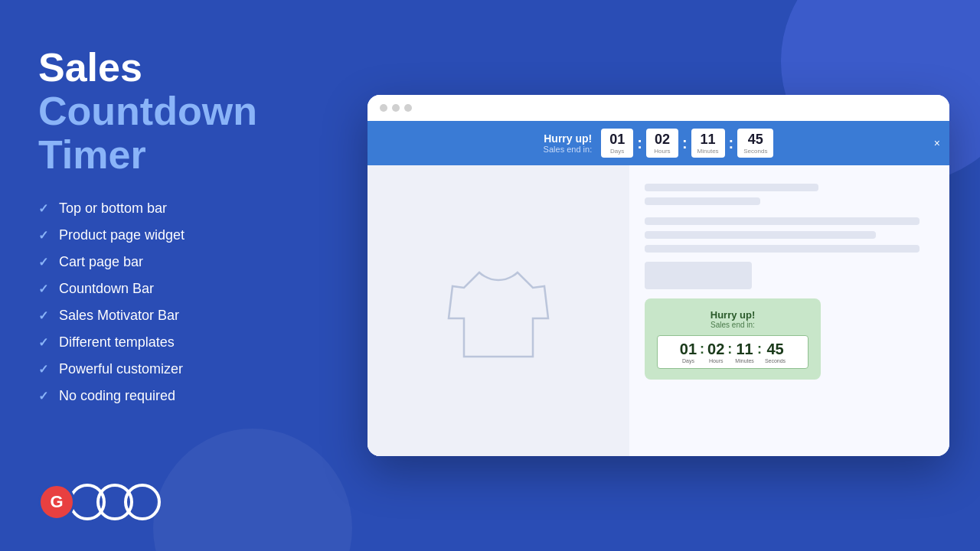 This screenshot has height=551, width=980. I want to click on widget-days-lbl: Days, so click(688, 361).